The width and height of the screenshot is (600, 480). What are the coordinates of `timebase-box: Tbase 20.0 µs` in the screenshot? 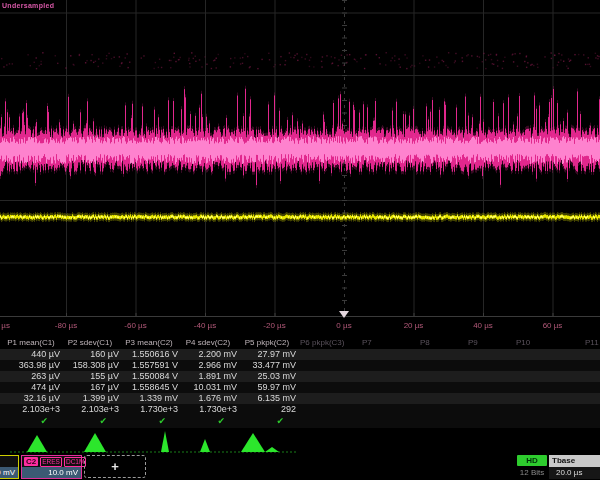 It's located at (574, 467).